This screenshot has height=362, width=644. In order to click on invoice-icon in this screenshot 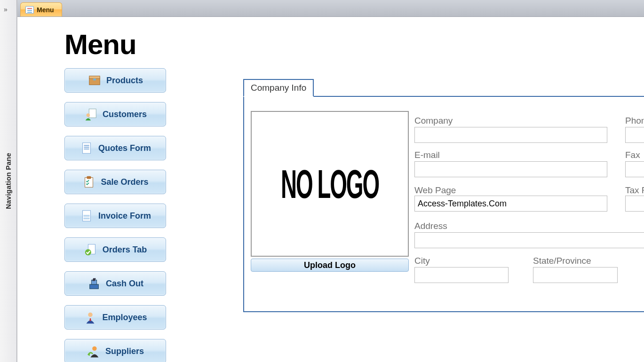, I will do `click(87, 216)`.